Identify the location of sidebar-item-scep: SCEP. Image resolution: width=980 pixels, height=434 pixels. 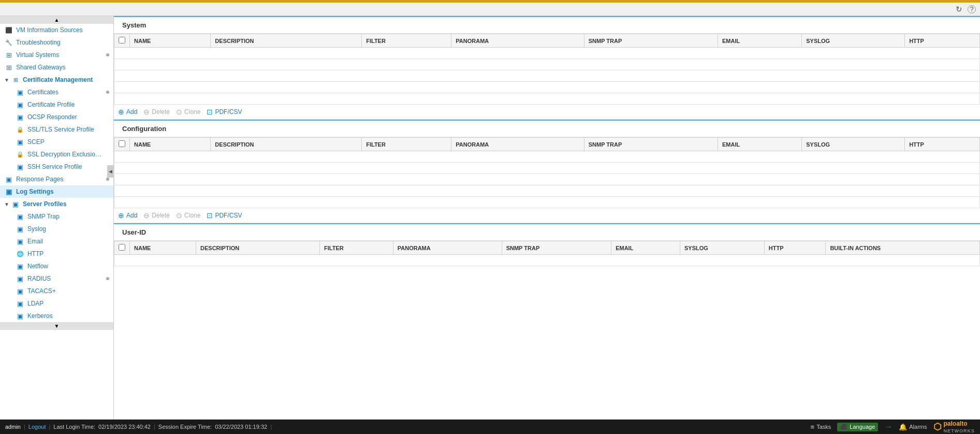
(59, 142).